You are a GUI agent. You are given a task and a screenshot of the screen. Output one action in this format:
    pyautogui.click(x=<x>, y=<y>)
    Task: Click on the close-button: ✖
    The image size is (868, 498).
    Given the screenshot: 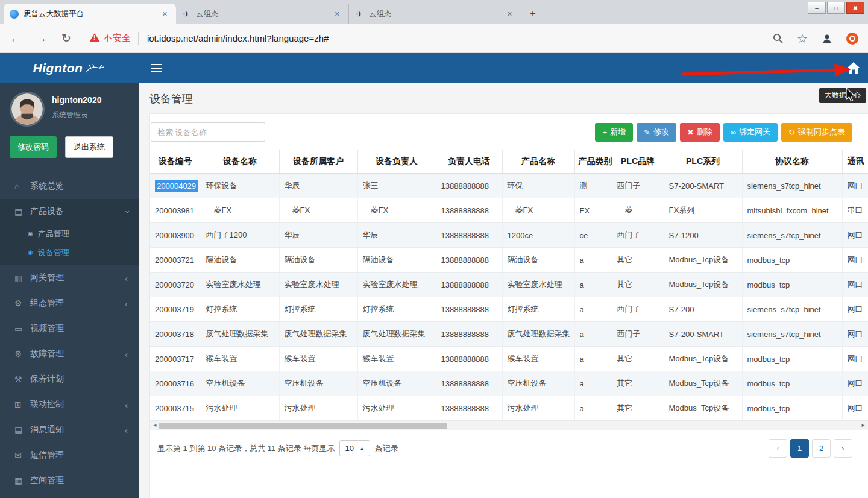 What is the action you would take?
    pyautogui.click(x=855, y=8)
    